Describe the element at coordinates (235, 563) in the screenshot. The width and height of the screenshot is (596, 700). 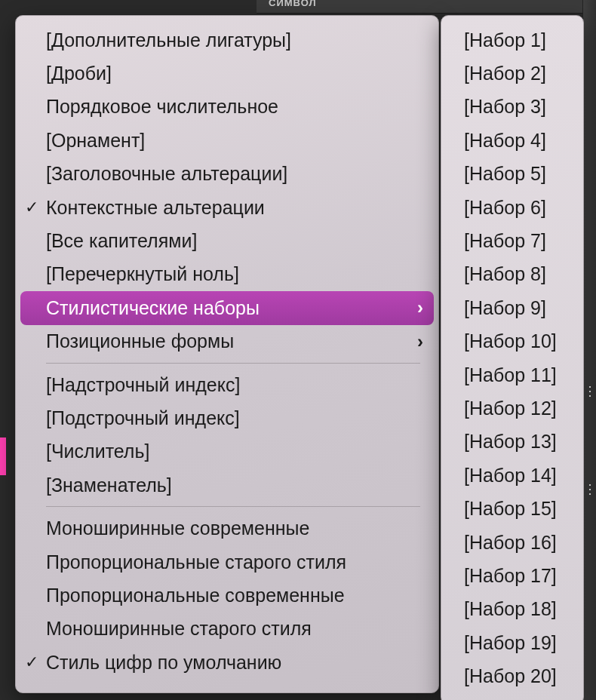
I see `menu-item-label: Пропорциональные старого стиля` at that location.